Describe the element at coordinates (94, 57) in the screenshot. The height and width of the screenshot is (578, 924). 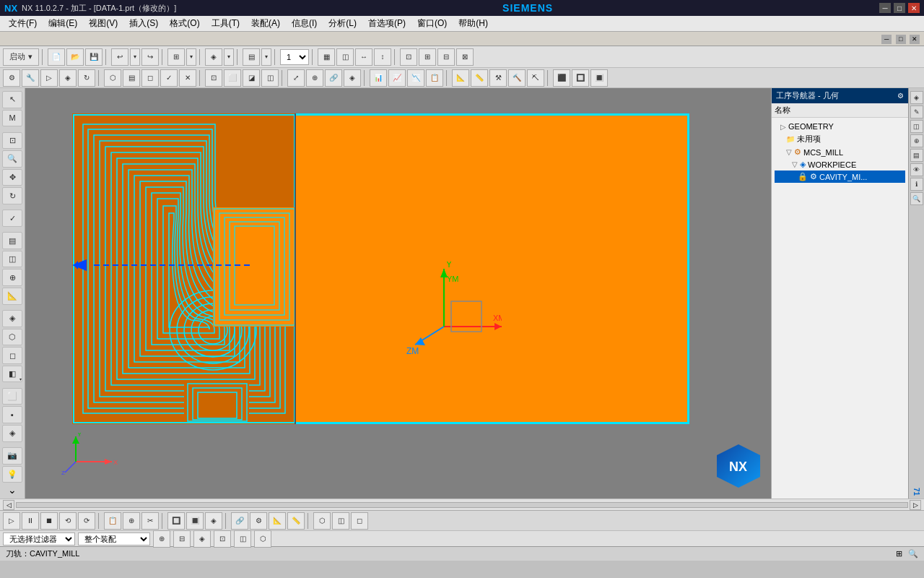
I see `save-button: 💾` at that location.